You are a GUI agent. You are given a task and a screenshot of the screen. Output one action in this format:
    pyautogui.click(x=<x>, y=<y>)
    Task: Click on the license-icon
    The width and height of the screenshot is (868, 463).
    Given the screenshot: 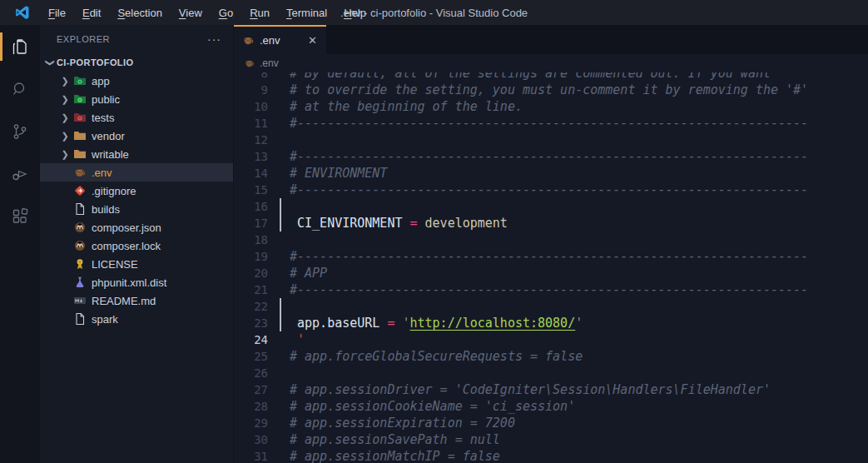 What is the action you would take?
    pyautogui.click(x=80, y=264)
    